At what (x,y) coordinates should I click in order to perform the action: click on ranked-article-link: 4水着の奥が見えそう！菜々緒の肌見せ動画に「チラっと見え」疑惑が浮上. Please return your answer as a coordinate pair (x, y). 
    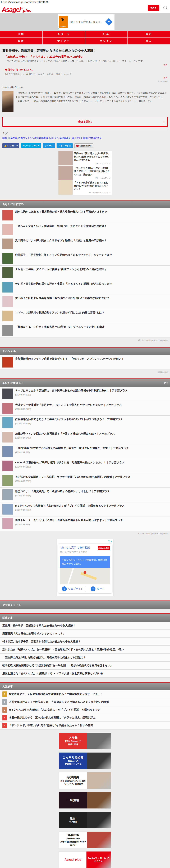
    Looking at the image, I should click on (85, 718).